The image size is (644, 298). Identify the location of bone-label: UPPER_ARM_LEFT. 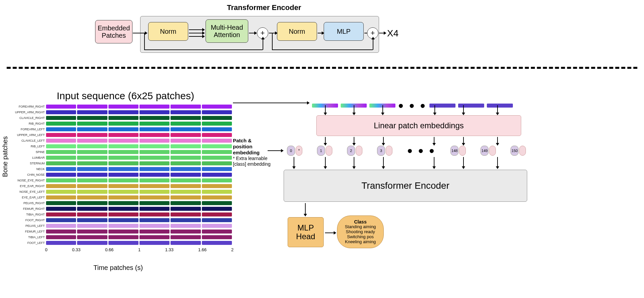
(30, 135).